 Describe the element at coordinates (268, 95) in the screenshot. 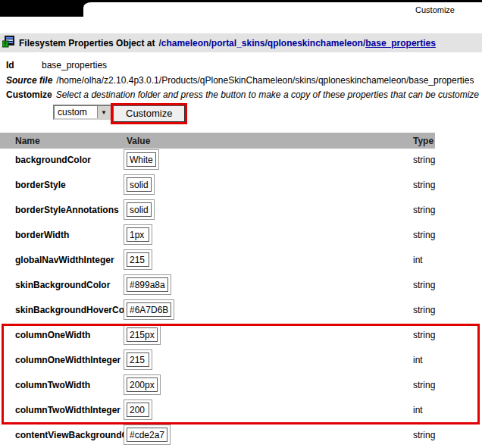

I see `customize-hint: Select a destination folder and press th…` at that location.